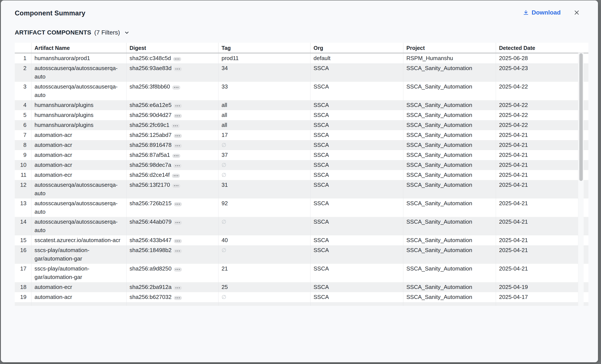  I want to click on tag-cell: 31, so click(264, 189).